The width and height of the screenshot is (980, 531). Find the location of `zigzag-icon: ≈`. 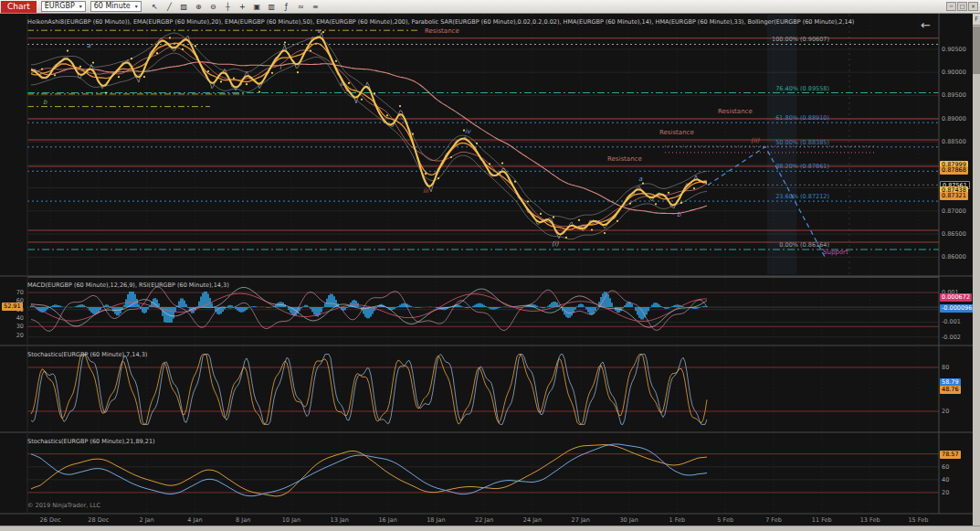

zigzag-icon: ≈ is located at coordinates (301, 6).